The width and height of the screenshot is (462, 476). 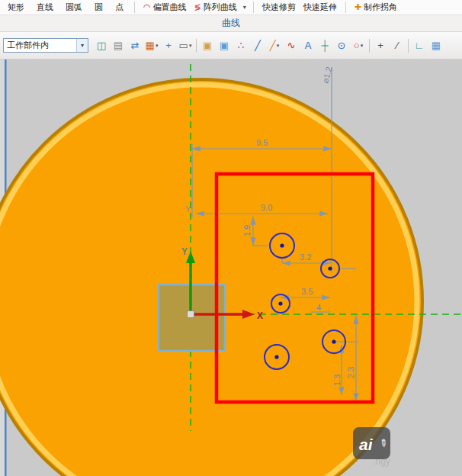 What do you see at coordinates (268, 46) in the screenshot?
I see `toolbar-icons: ◫▤⇄▦▾+▭▾▣▣∴╱╱▾∿A┼⊙○▾+∕∟▦` at bounding box center [268, 46].